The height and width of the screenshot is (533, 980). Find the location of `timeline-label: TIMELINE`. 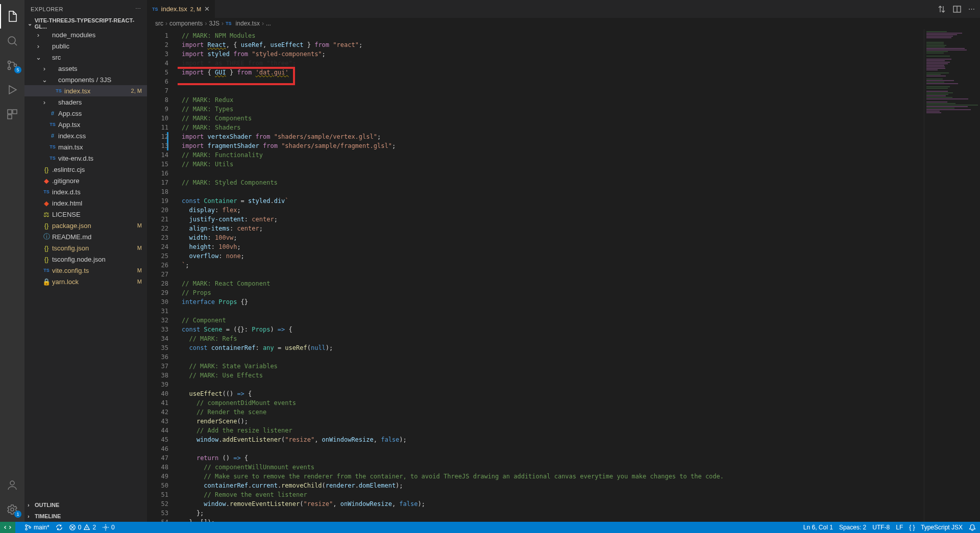

timeline-label: TIMELINE is located at coordinates (48, 516).